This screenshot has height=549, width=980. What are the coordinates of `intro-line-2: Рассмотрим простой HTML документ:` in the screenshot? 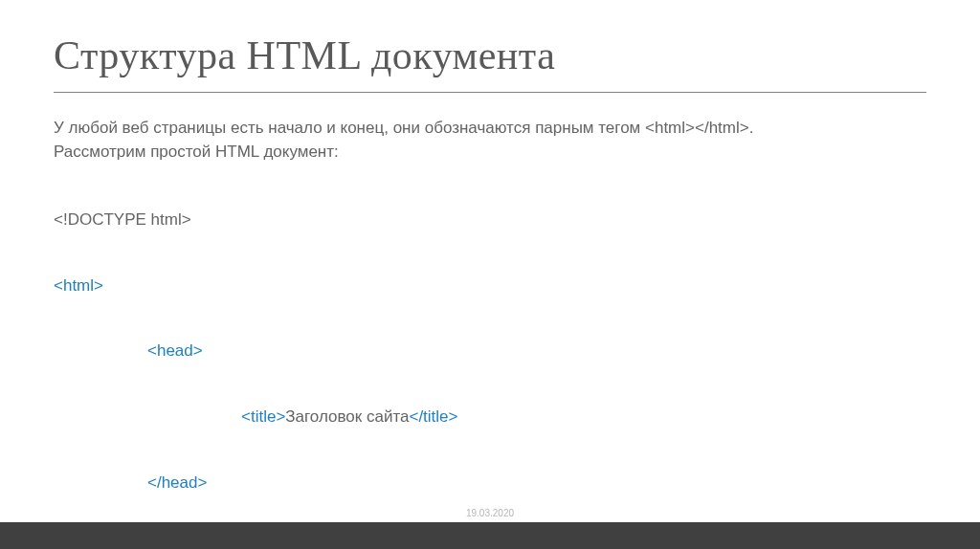 It's located at (490, 153).